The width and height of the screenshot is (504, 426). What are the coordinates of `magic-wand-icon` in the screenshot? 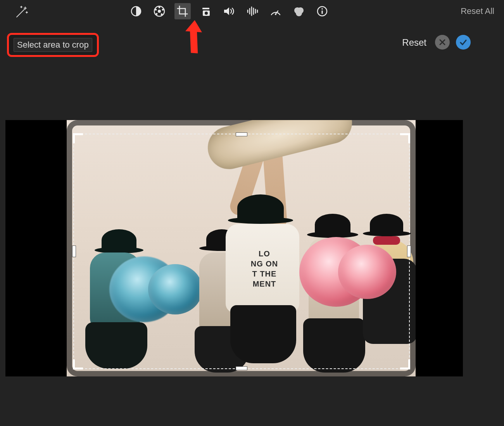 It's located at (21, 13).